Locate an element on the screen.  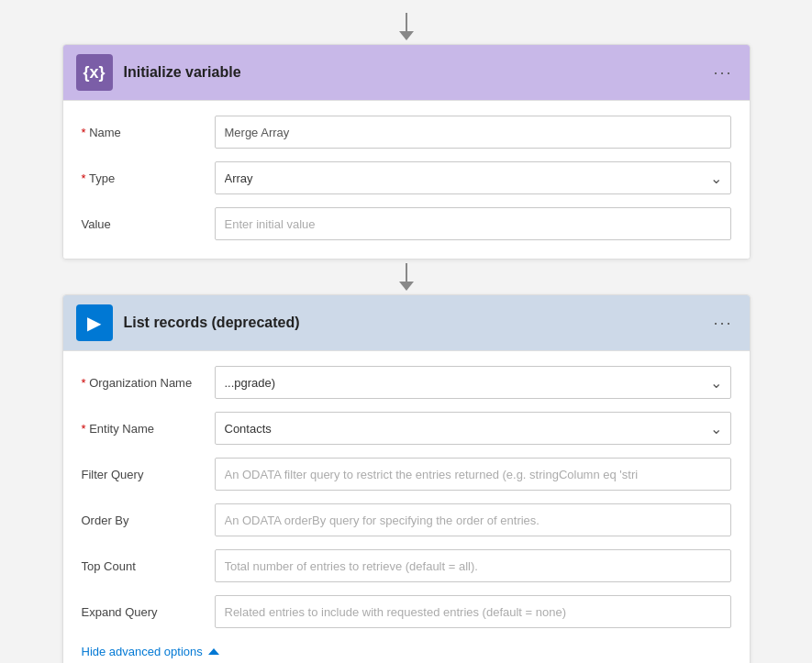
value-input is located at coordinates (473, 224).